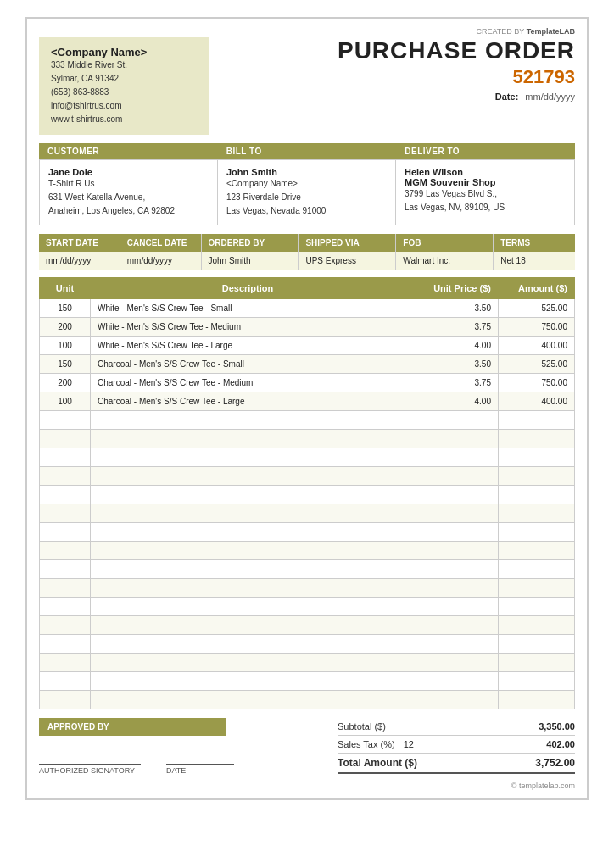 The height and width of the screenshot is (868, 614). Describe the element at coordinates (124, 86) in the screenshot. I see `company-info-block: <Company Name> 333 Middle River St. Sylm…` at that location.